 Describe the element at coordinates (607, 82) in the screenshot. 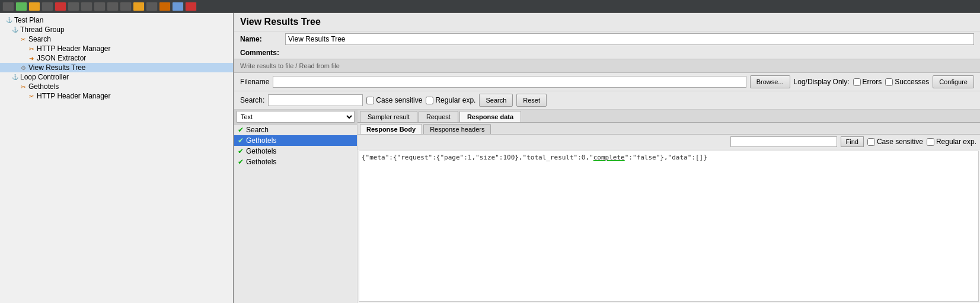

I see `filename-row: Filename Browse... Log/Display Only: Err…` at that location.